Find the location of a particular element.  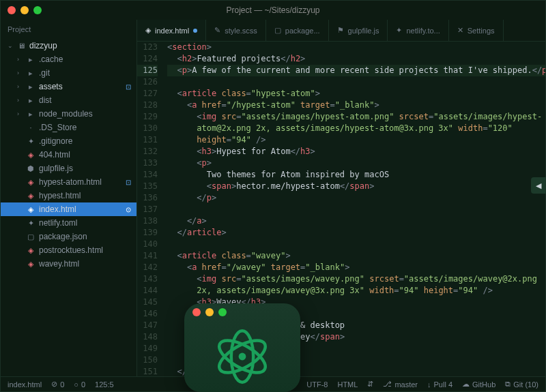

tab-Settings: ✕Settings is located at coordinates (476, 30).